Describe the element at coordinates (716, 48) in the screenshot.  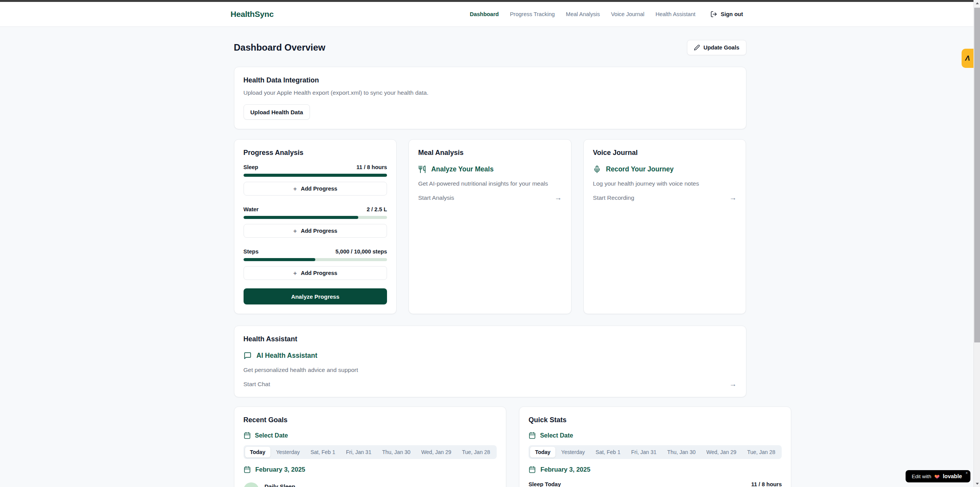
I see `update-goals-button: Update Goals` at that location.